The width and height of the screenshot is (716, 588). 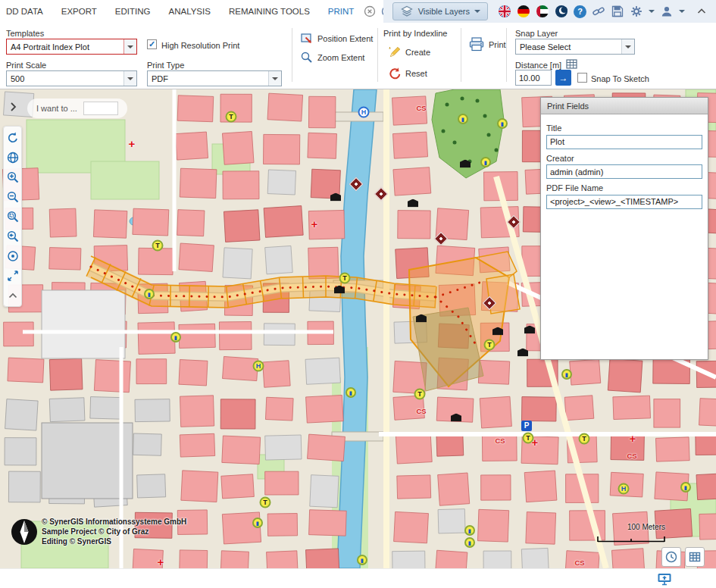 I want to click on print-scale-select: 500, so click(x=71, y=79).